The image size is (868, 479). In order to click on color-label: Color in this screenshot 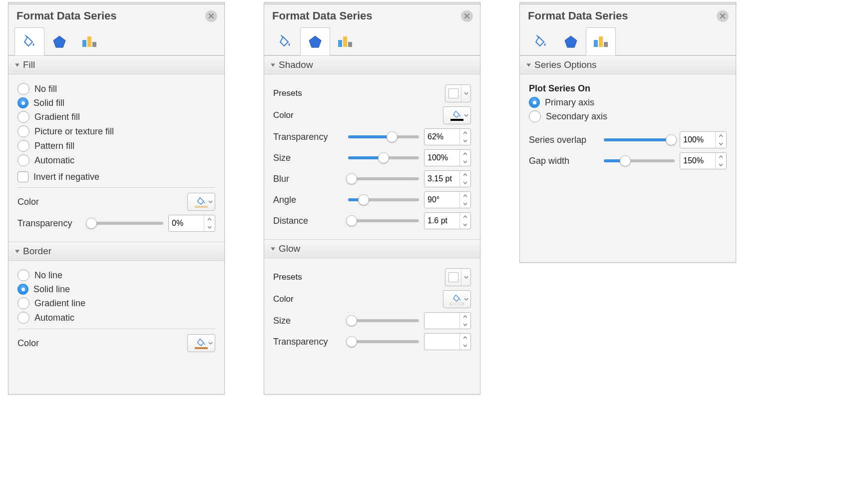, I will do `click(284, 115)`.